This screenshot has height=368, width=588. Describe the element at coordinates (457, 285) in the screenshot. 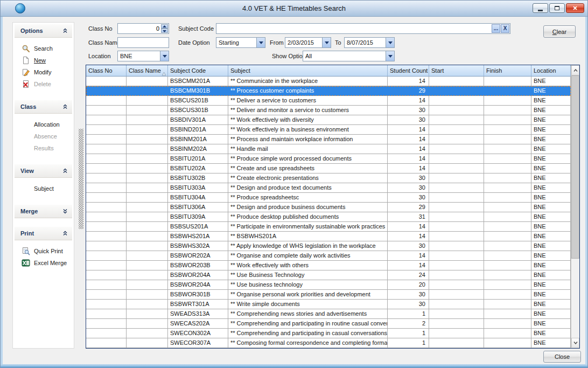

I see `cell-start` at that location.